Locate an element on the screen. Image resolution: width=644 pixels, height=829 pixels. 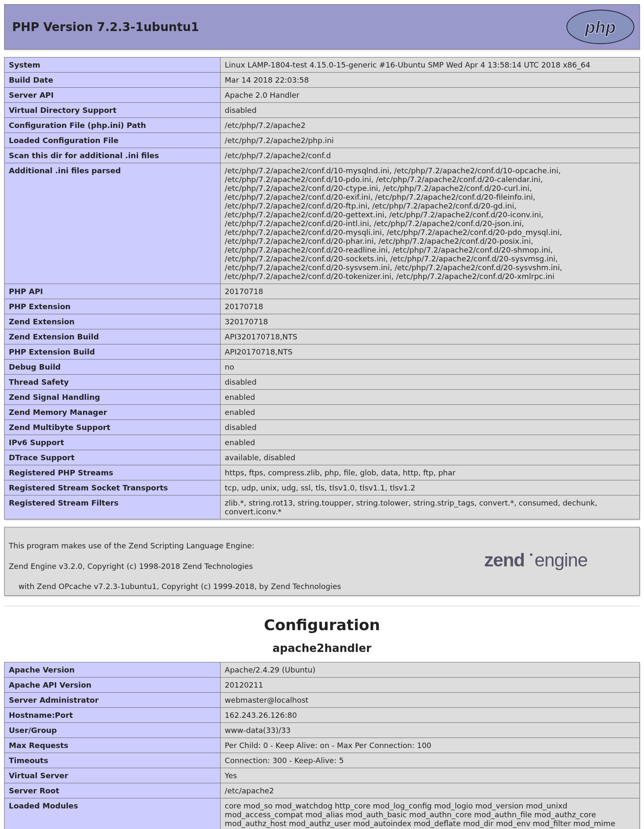
main_table-label: Zend Extension Build is located at coordinates (112, 337).